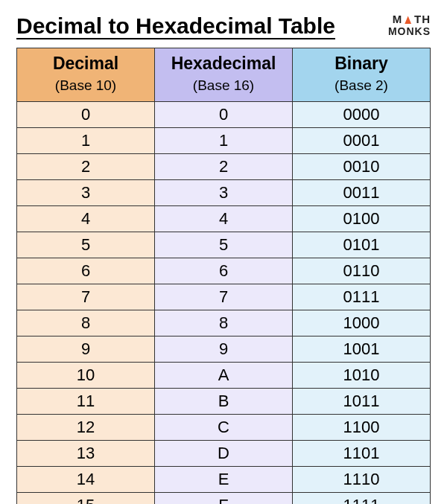 The image size is (447, 504). What do you see at coordinates (224, 427) in the screenshot?
I see `cell-hex: C` at bounding box center [224, 427].